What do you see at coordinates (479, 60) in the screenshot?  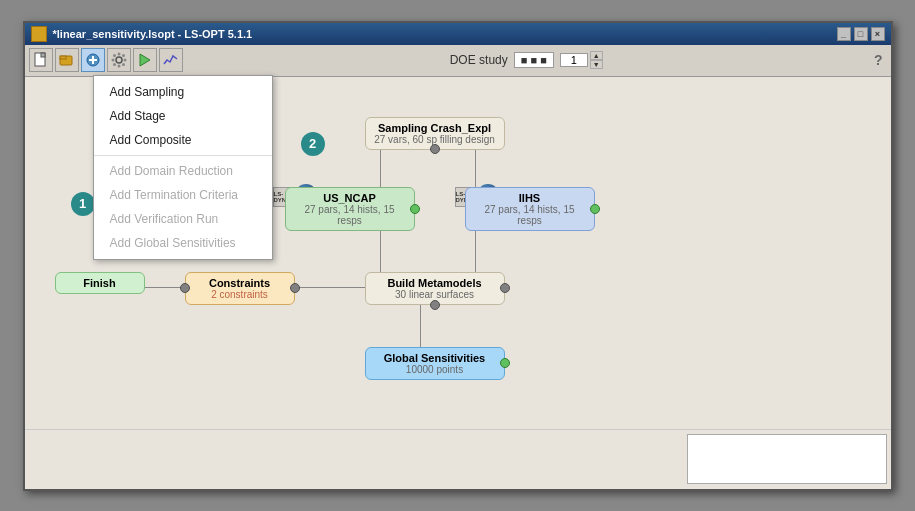 I see `study-label: DOE study` at bounding box center [479, 60].